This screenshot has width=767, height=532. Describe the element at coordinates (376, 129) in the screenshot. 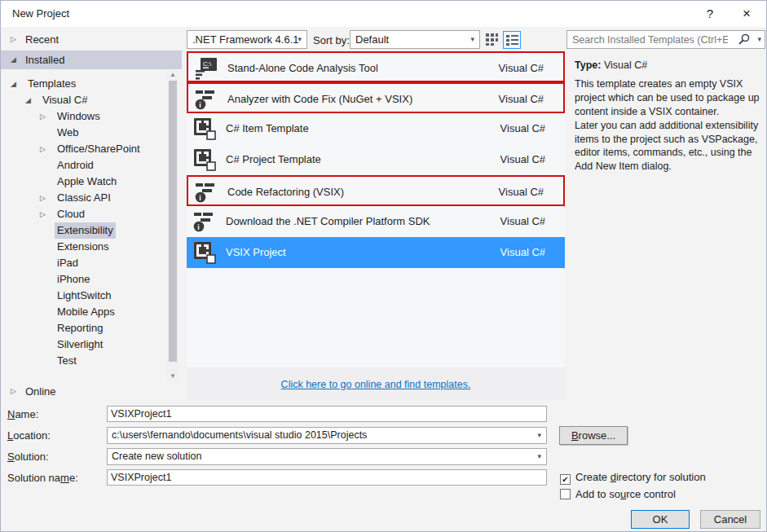

I see `template-item-csharp-item-template: C# Item Template Visual C#` at that location.